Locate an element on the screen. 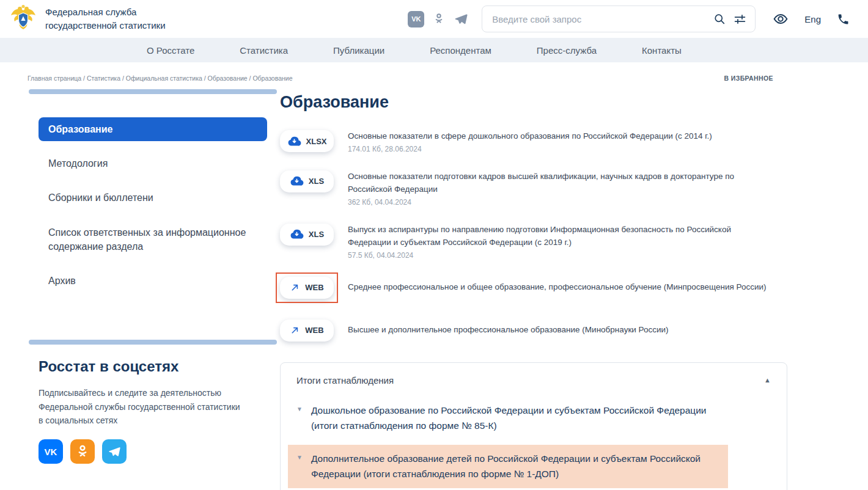 This screenshot has width=868, height=490. search-bar is located at coordinates (619, 19).